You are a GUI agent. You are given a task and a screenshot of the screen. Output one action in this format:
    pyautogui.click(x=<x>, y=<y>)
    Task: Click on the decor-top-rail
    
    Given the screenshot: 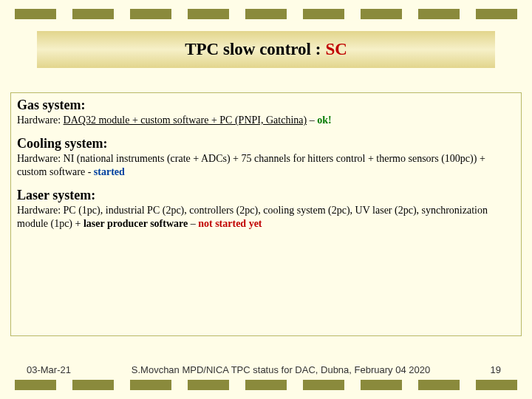 What is the action you would take?
    pyautogui.click(x=266, y=14)
    